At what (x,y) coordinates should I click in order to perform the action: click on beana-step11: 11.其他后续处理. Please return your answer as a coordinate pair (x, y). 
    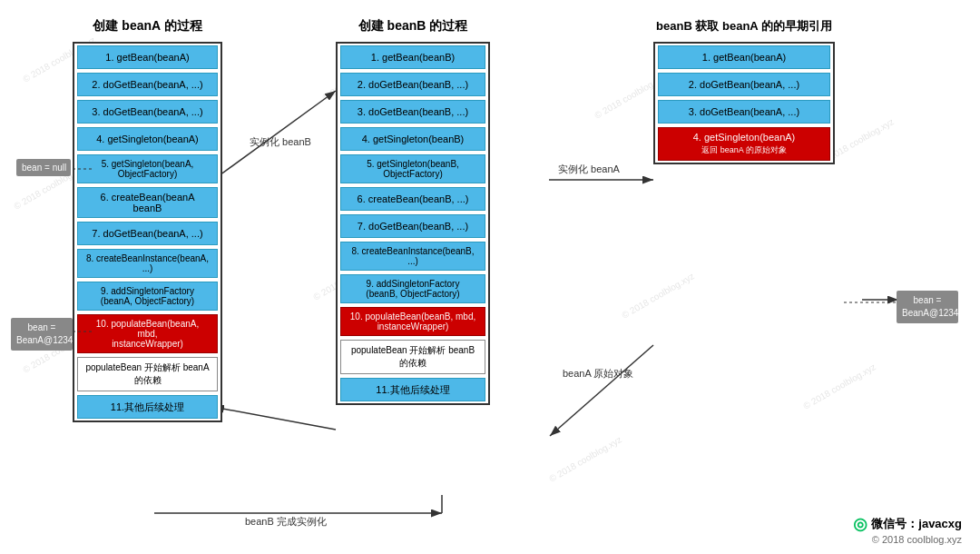
    Looking at the image, I should click on (147, 407).